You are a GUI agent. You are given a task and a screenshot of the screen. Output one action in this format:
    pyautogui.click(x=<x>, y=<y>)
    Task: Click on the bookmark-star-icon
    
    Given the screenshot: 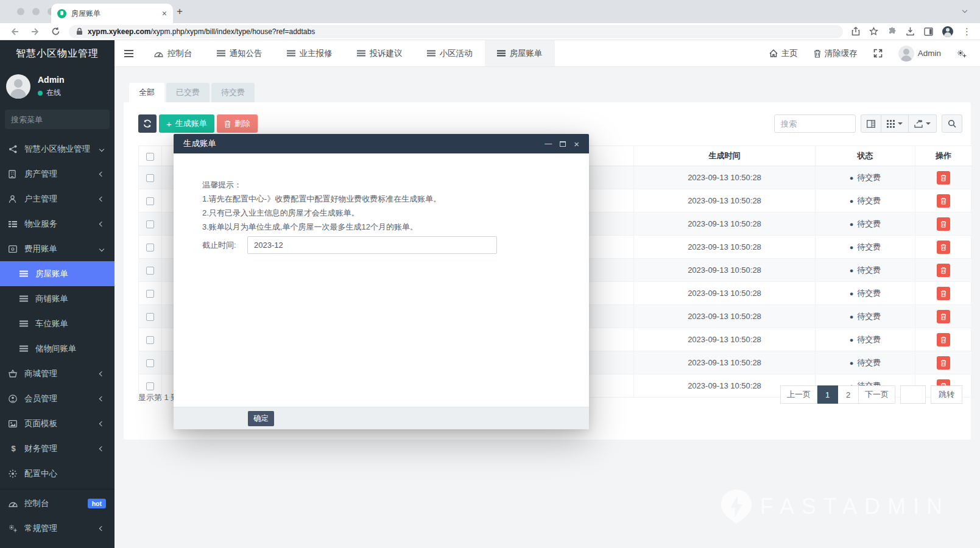 What is the action you would take?
    pyautogui.click(x=873, y=32)
    